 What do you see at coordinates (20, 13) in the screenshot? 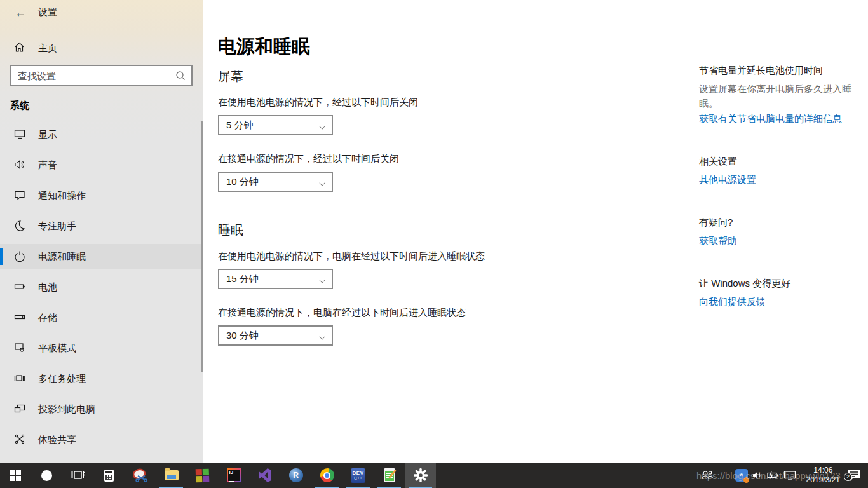
I see `back-button: ←` at bounding box center [20, 13].